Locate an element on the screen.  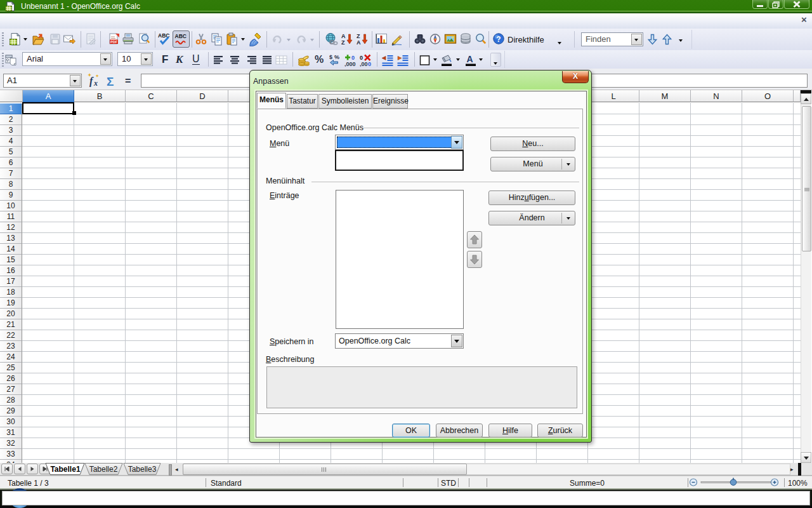
svg-text: Tabelle2 is located at coordinates (104, 469).